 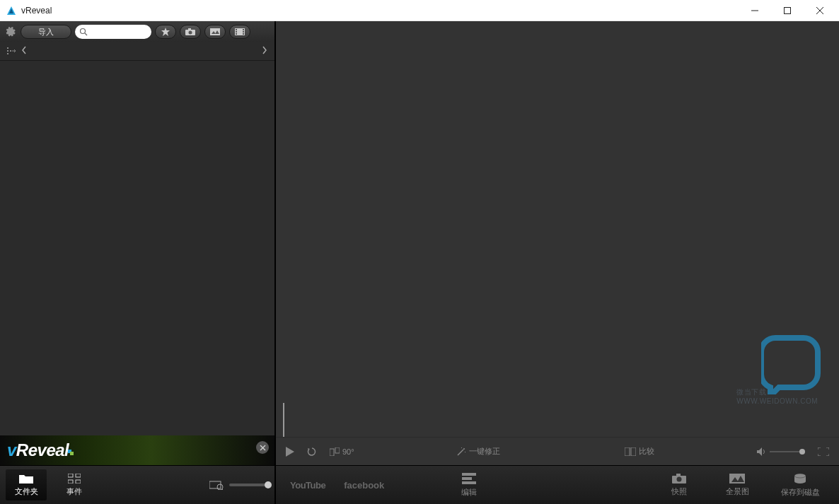 I want to click on tab-folders-label: 文件夹, so click(x=27, y=492).